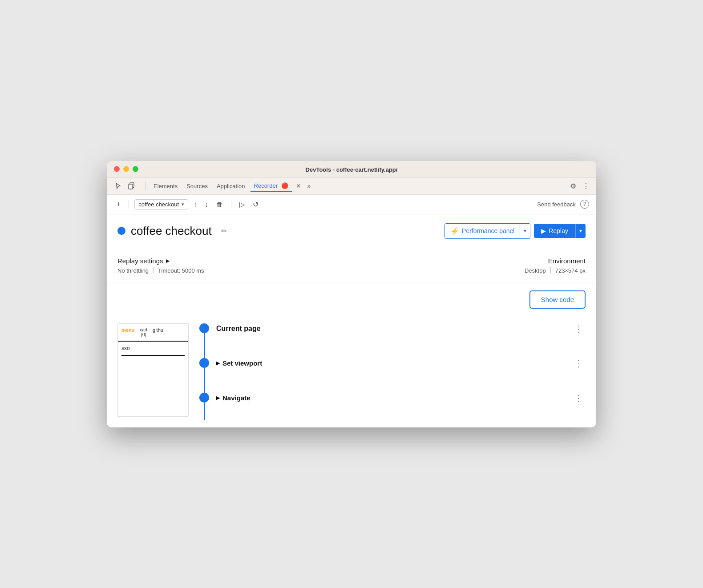 The height and width of the screenshot is (588, 703). Describe the element at coordinates (220, 205) in the screenshot. I see `trash-icon: 🗑` at that location.